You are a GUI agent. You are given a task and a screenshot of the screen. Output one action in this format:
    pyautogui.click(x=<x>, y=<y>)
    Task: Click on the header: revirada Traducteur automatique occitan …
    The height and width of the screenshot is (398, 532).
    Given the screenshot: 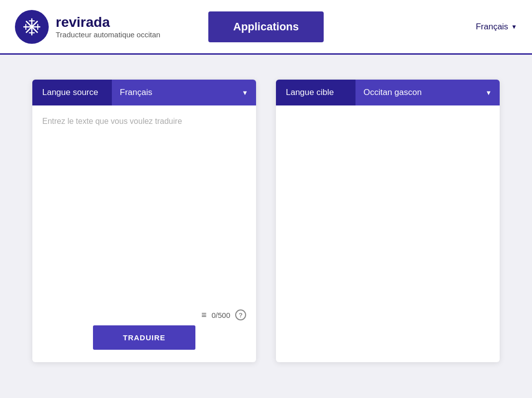 What is the action you would take?
    pyautogui.click(x=266, y=27)
    